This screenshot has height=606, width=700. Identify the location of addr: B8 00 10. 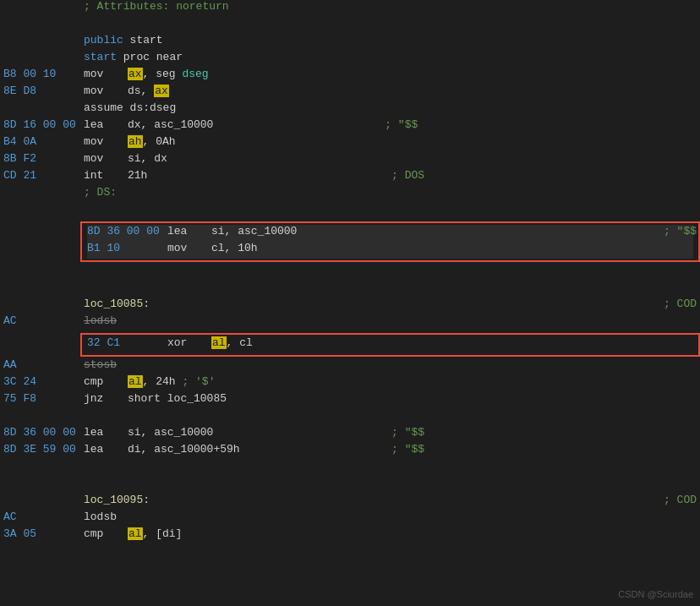
(44, 74).